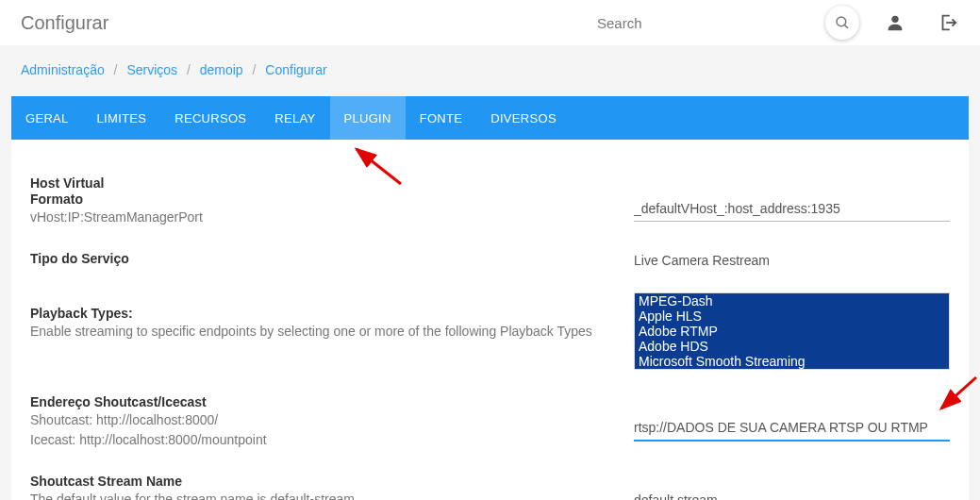 The image size is (980, 500). Describe the element at coordinates (123, 118) in the screenshot. I see `tab-limites: LIMITES` at that location.